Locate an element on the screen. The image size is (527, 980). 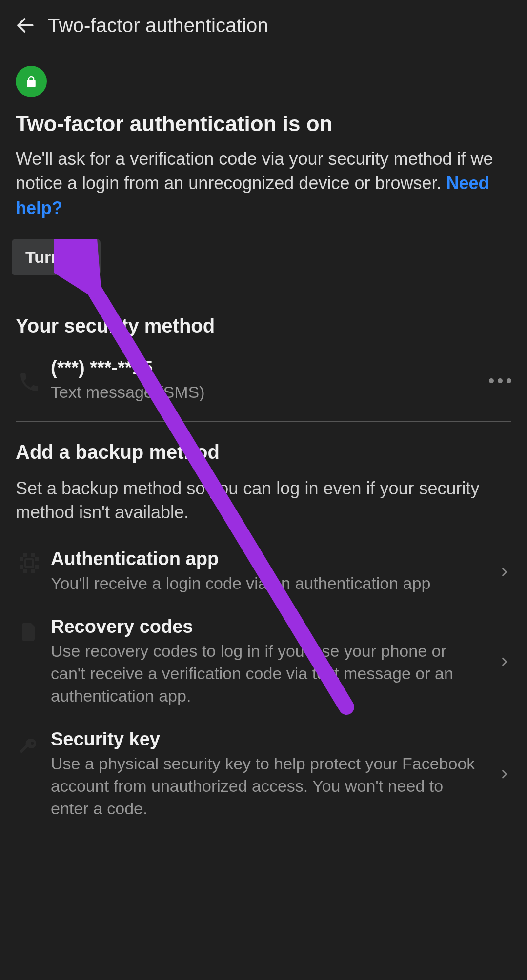
backup-item-sub: Use a physical security key to help prot… is located at coordinates (266, 786).